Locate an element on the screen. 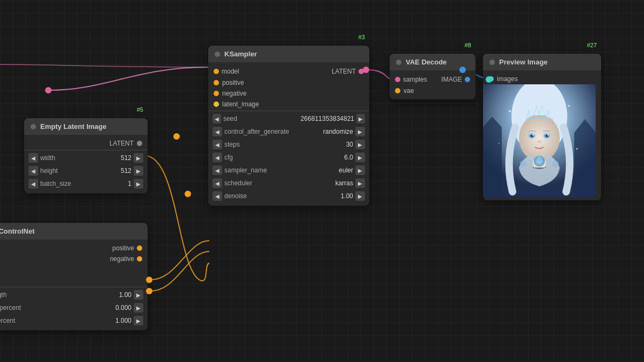 This screenshot has width=644, height=362. latent-out-label: LATENT is located at coordinates (343, 71).